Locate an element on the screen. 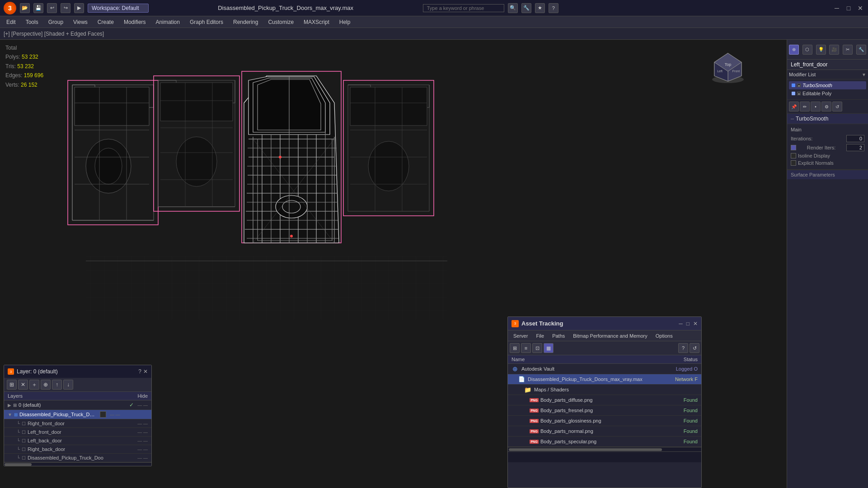  layer-item: ▼ ⊞ Disassembled_Pickup_Truck_Doors — — is located at coordinates (78, 414).